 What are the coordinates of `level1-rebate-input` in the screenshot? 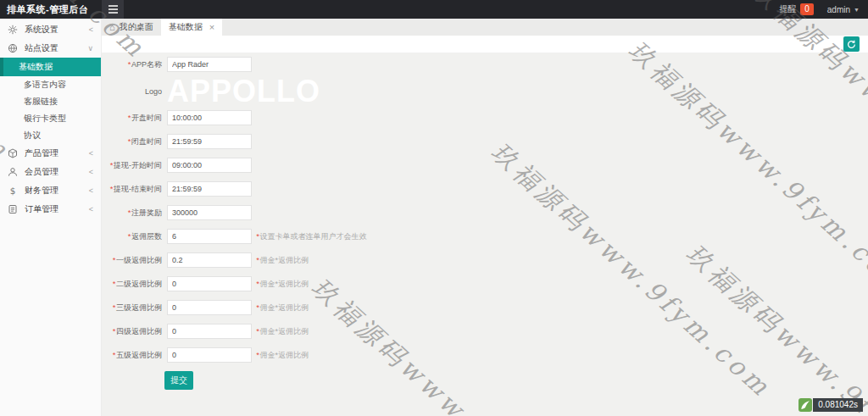 It's located at (209, 260).